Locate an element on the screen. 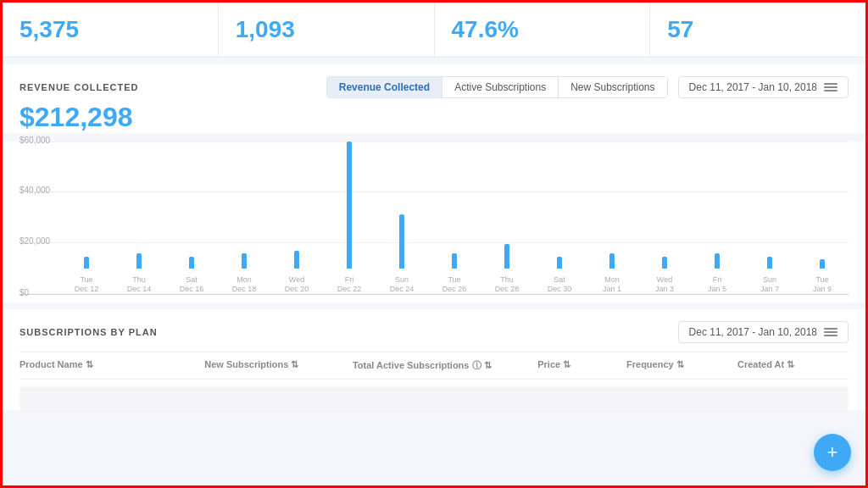 The height and width of the screenshot is (488, 868). metric-3-value: 47.6% is located at coordinates (542, 30).